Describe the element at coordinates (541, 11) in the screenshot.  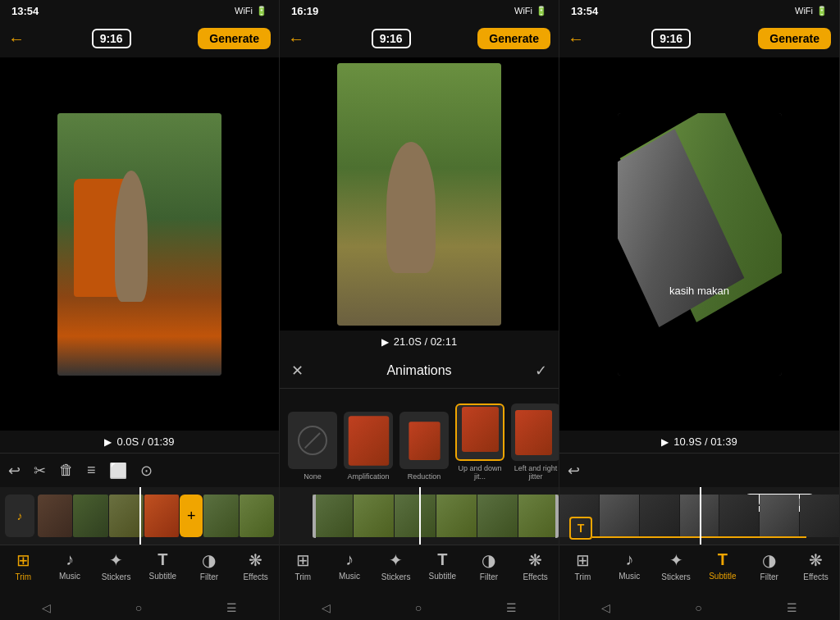
I see `battery-icon-2: 🔋` at that location.